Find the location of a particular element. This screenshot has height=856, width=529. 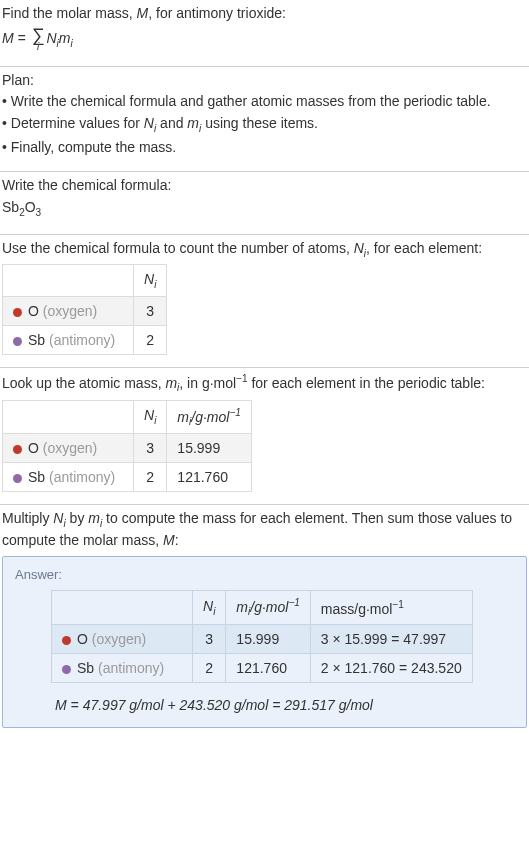

plan-heading: Plan: is located at coordinates (264, 81).